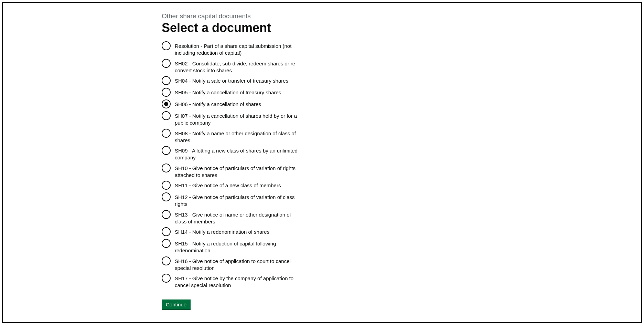 Image resolution: width=644 pixels, height=326 pixels. What do you see at coordinates (275, 119) in the screenshot?
I see `radio-item: SH07 - Notify a cancellation of shares h…` at bounding box center [275, 119].